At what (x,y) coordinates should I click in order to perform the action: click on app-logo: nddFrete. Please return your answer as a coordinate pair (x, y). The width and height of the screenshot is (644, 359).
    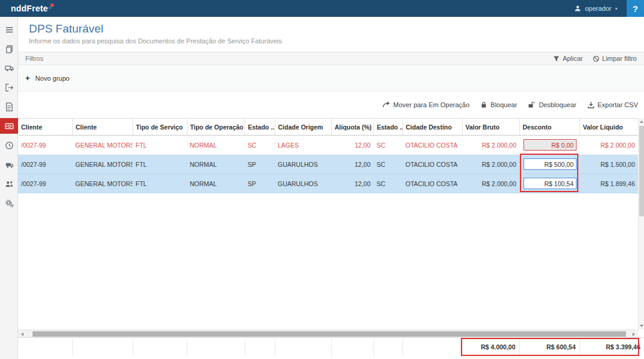
    Looking at the image, I should click on (27, 8).